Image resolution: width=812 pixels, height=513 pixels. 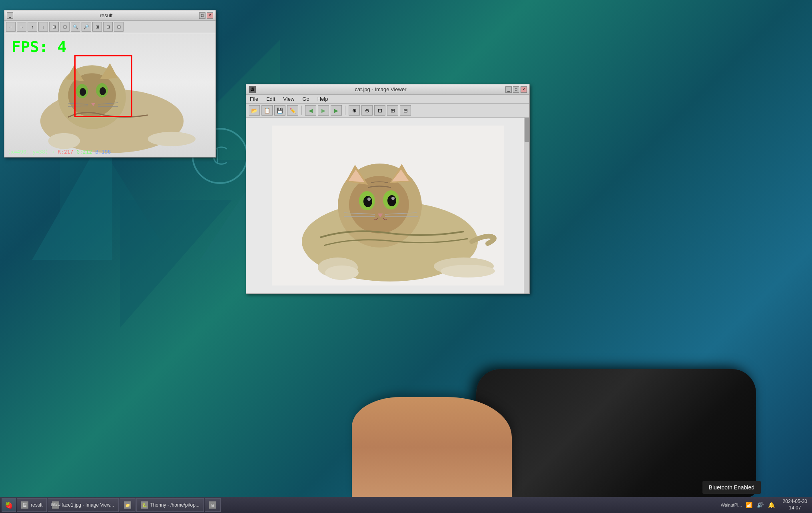 What do you see at coordinates (39, 47) in the screenshot?
I see `fps-display: FPS: 4` at bounding box center [39, 47].